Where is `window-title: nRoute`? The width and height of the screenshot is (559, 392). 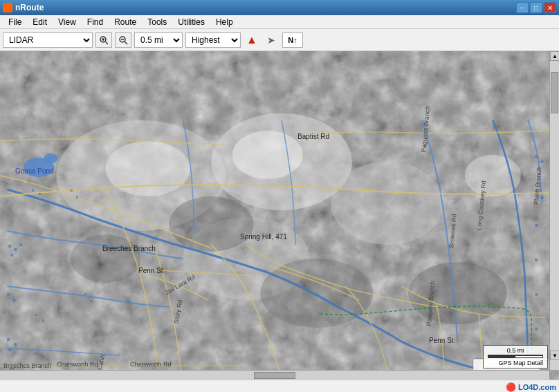 window-title: nRoute is located at coordinates (29, 8).